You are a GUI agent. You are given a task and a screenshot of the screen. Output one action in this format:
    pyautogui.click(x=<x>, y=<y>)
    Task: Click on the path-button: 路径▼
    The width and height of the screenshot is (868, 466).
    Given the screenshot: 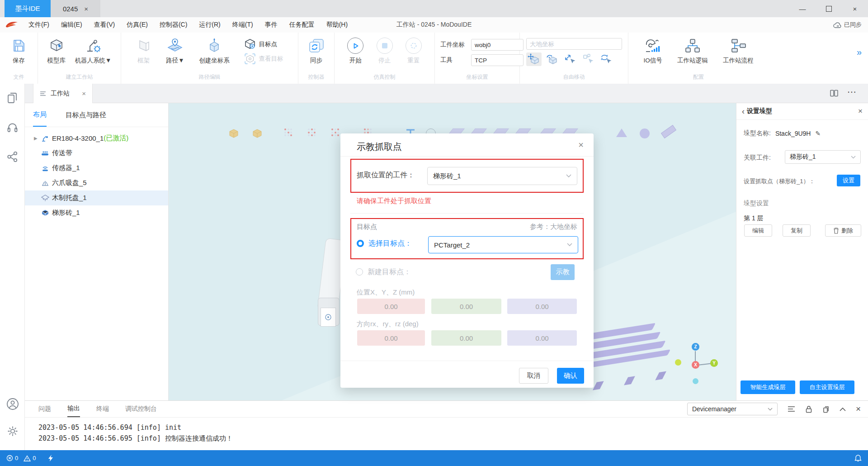 What is the action you would take?
    pyautogui.click(x=175, y=51)
    